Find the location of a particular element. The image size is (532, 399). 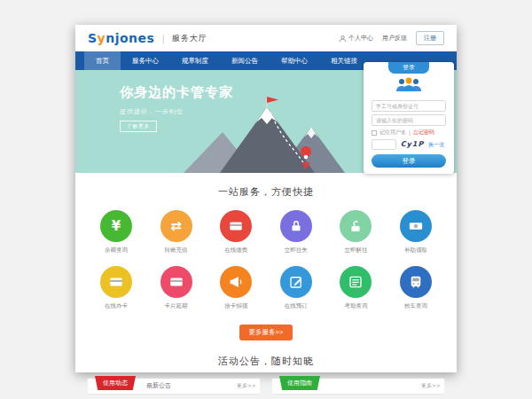

account-input is located at coordinates (409, 106).